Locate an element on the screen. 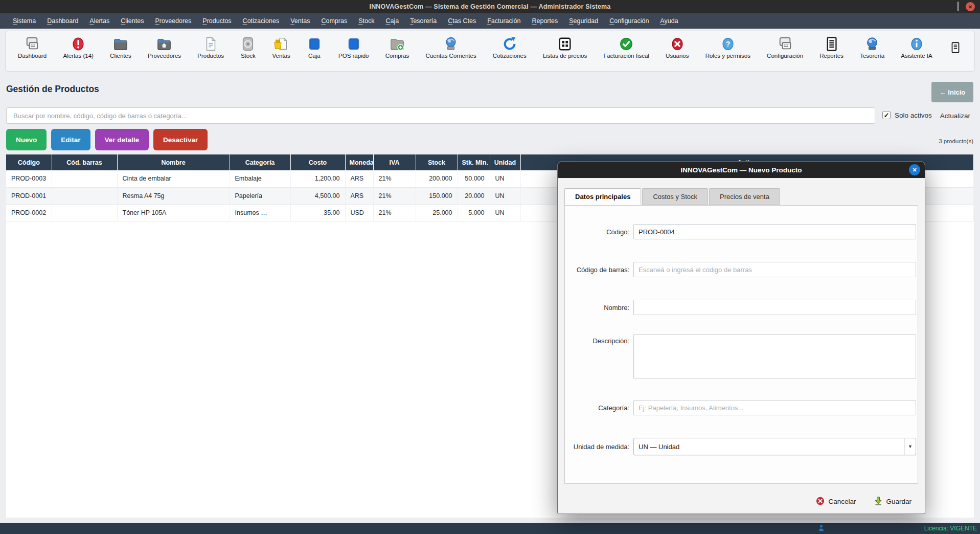 Image resolution: width=980 pixels, height=534 pixels. column-header-7: Stock is located at coordinates (437, 163).